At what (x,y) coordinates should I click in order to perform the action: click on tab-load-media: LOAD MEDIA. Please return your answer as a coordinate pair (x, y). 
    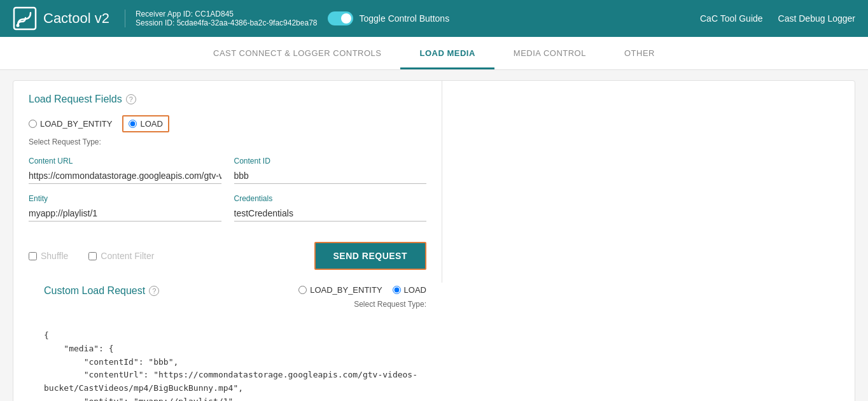
    Looking at the image, I should click on (447, 53).